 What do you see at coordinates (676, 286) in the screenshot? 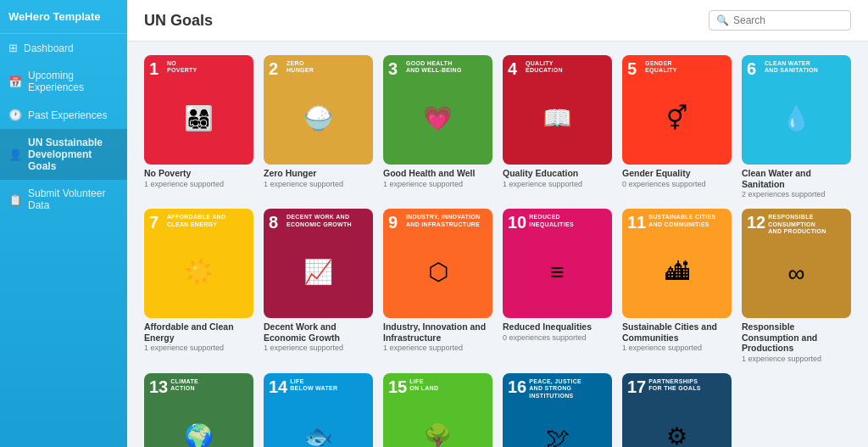
I see `goal-item: 11 SUSTAINABLE CITIESAND COMMUNITIES 🏙 S…` at bounding box center [676, 286].